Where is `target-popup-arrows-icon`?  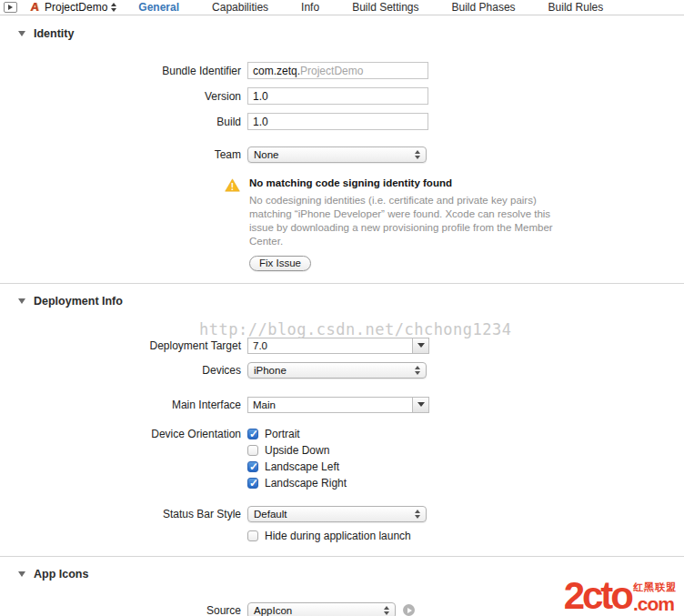
target-popup-arrows-icon is located at coordinates (114, 7).